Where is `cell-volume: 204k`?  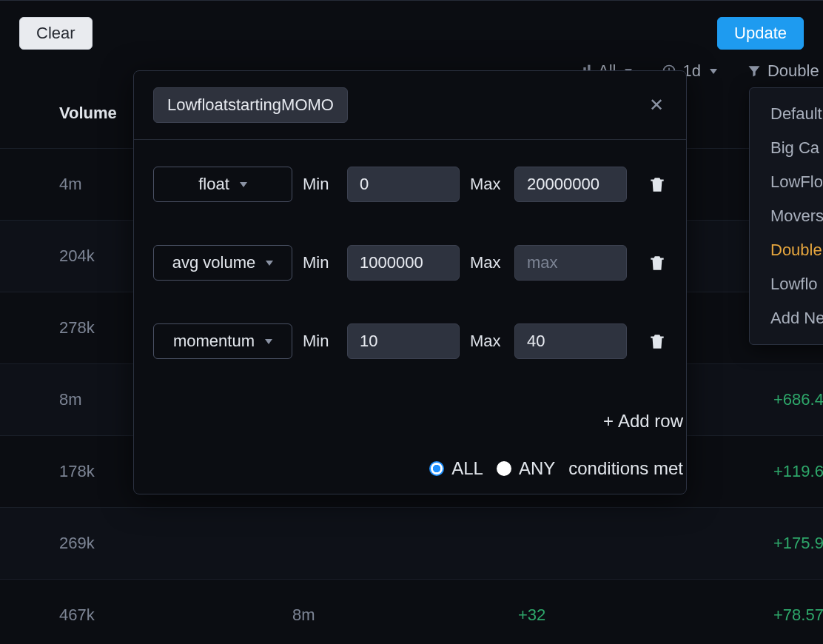
cell-volume: 204k is located at coordinates (77, 256).